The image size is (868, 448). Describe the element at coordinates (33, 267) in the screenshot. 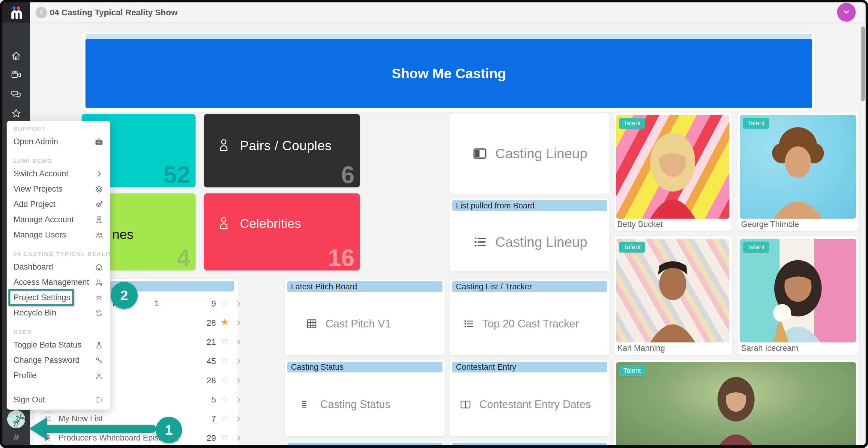

I see `menu-item-label: Dashboard` at that location.